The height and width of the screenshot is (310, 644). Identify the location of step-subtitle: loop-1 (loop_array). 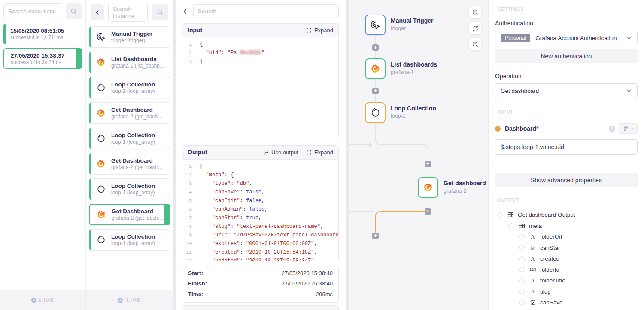
(133, 243).